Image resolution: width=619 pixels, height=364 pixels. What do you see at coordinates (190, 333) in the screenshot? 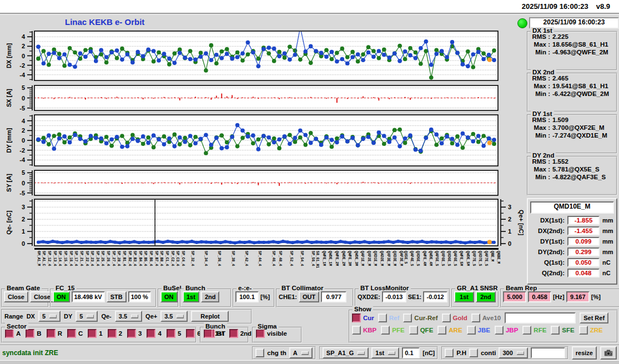
I see `sector-6-checkbox` at bounding box center [190, 333].